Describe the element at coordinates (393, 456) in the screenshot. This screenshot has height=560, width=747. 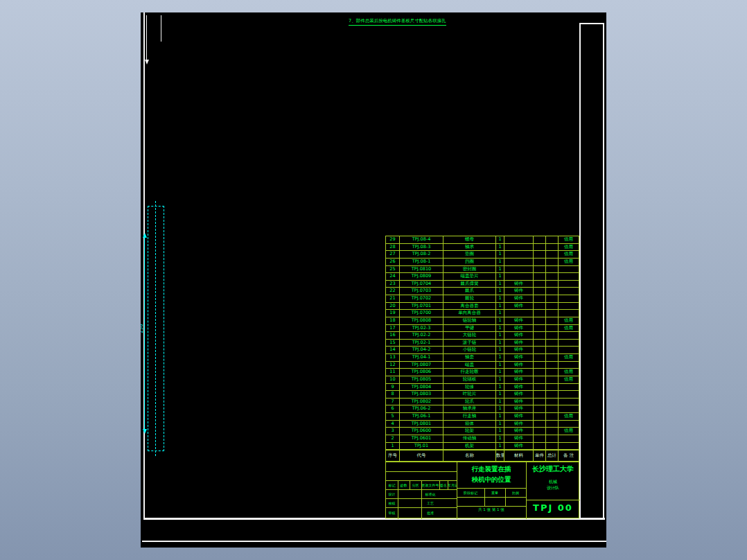
I see `bom-header-cell: 序号` at that location.